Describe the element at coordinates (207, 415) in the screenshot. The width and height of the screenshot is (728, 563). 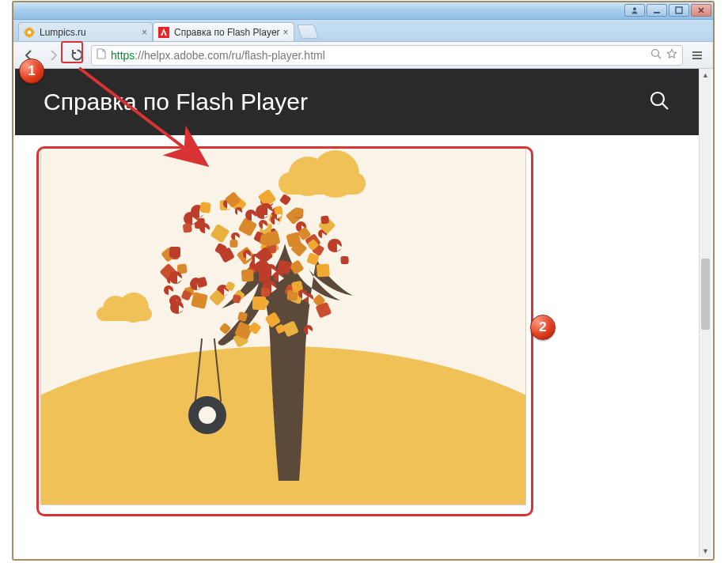
I see `tire-swing` at that location.